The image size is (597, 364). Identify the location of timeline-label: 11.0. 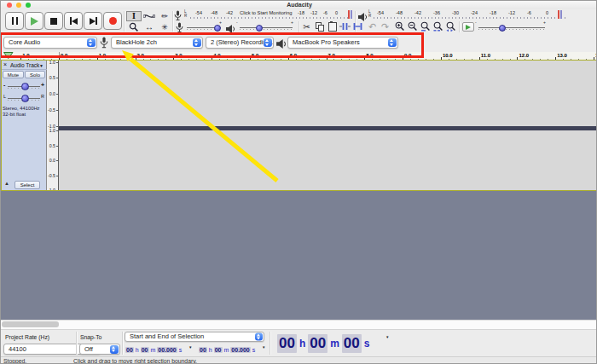
(486, 55).